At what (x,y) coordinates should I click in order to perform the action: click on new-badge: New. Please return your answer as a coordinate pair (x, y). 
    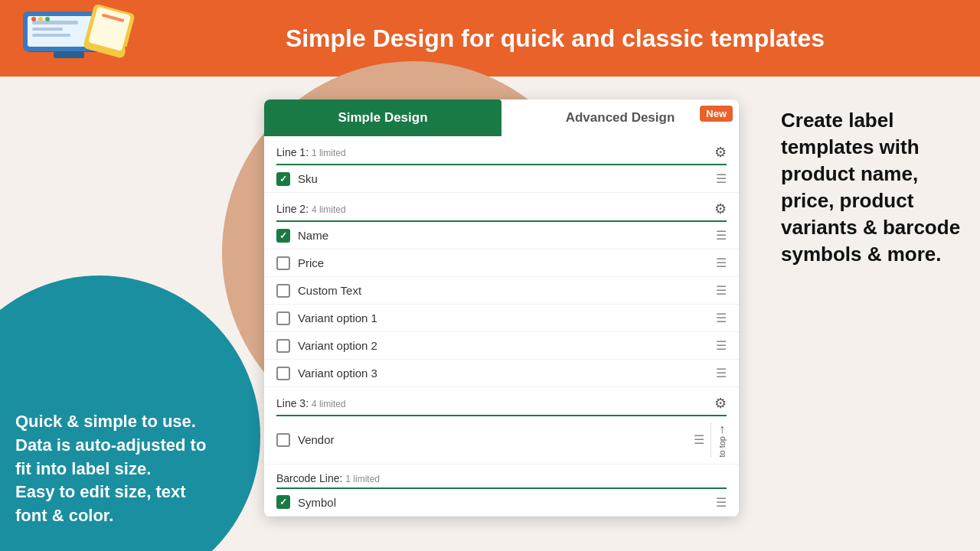
    Looking at the image, I should click on (717, 113).